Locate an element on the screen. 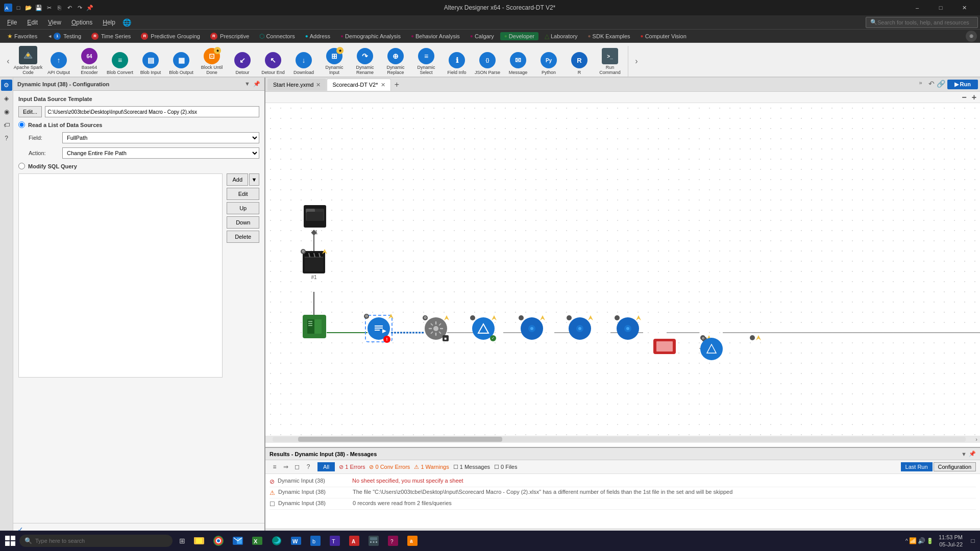  canvas-hscrollbar: › is located at coordinates (623, 439).